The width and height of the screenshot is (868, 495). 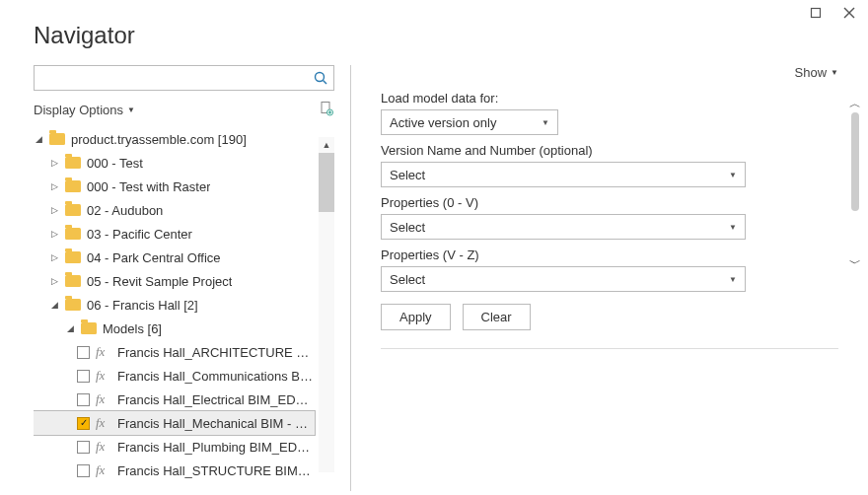 What do you see at coordinates (407, 280) in the screenshot?
I see `properties2-value: Select` at bounding box center [407, 280].